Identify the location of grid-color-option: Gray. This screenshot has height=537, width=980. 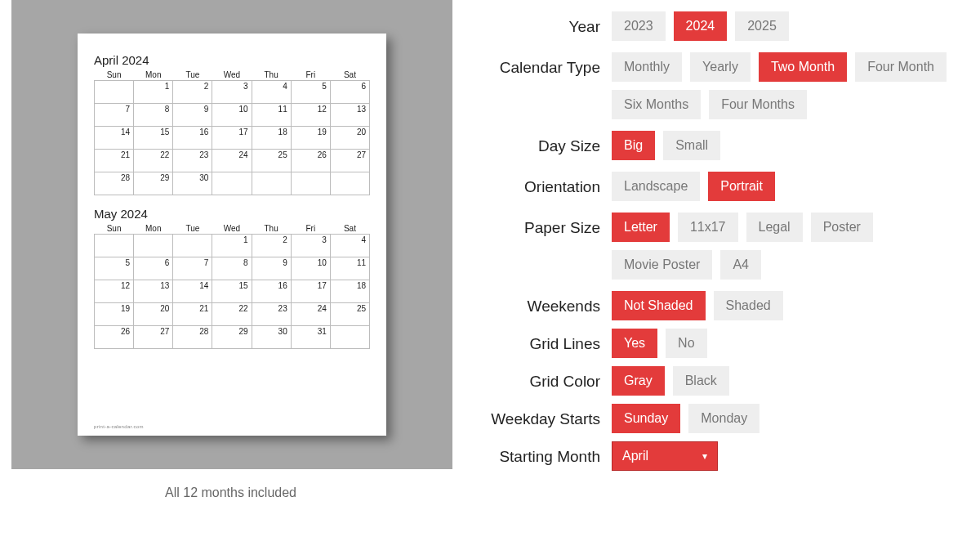
(639, 381).